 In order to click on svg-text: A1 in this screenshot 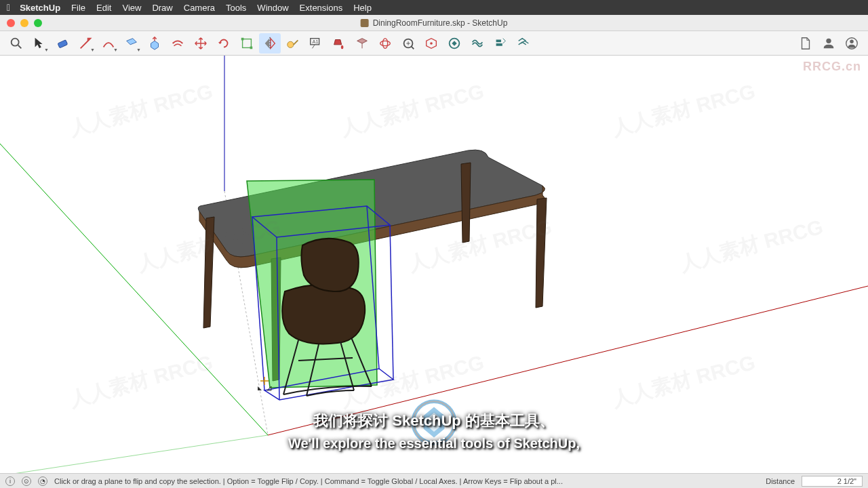, I will do `click(316, 42)`.